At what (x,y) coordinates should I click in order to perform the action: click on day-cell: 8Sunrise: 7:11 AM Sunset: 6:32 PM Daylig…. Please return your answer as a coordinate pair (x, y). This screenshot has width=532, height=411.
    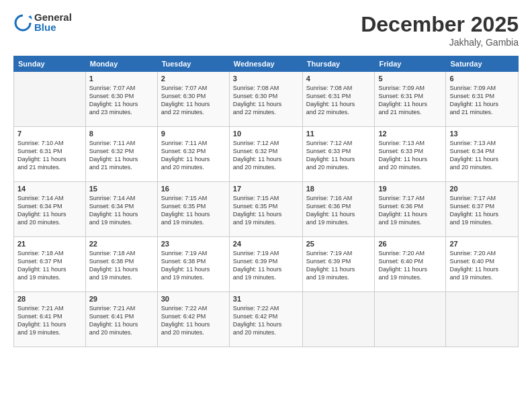
    Looking at the image, I should click on (121, 154).